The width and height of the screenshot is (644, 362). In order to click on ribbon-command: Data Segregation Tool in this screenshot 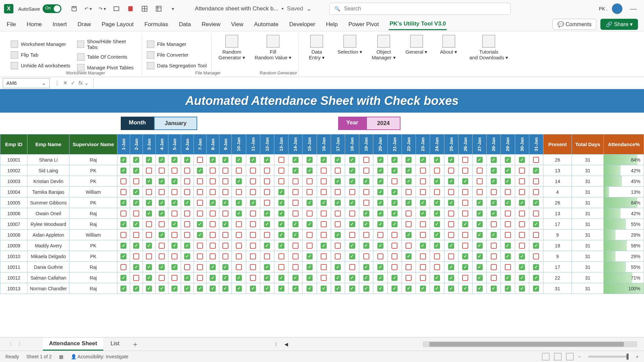, I will do `click(177, 66)`.